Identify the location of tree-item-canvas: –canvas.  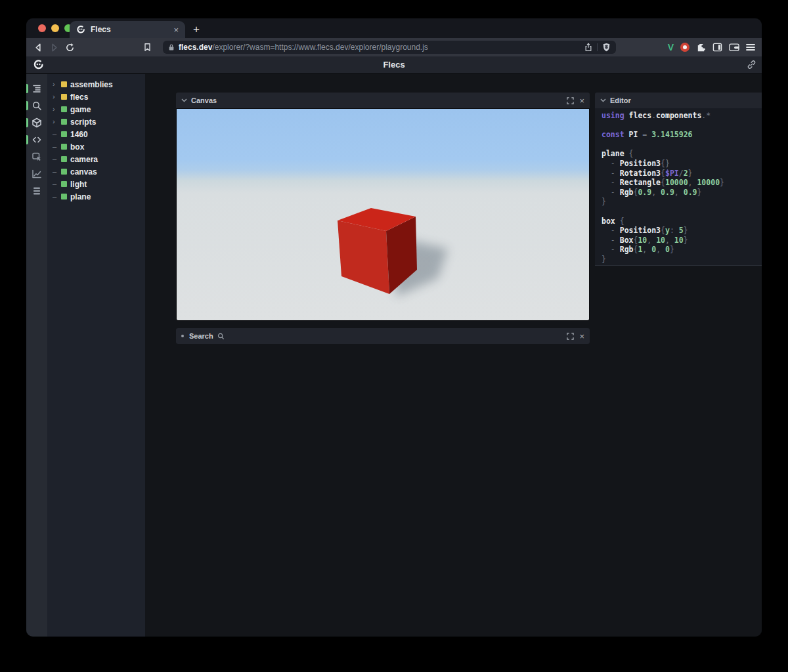
(96, 172).